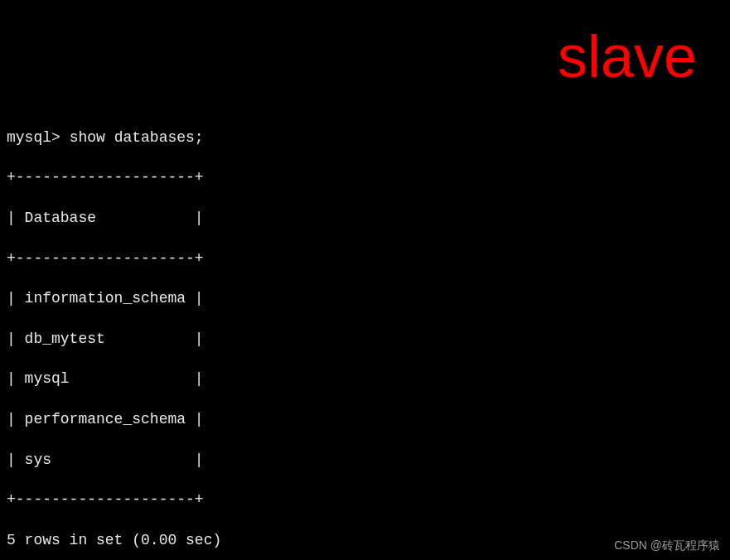  I want to click on table-row: | sys |, so click(365, 460).